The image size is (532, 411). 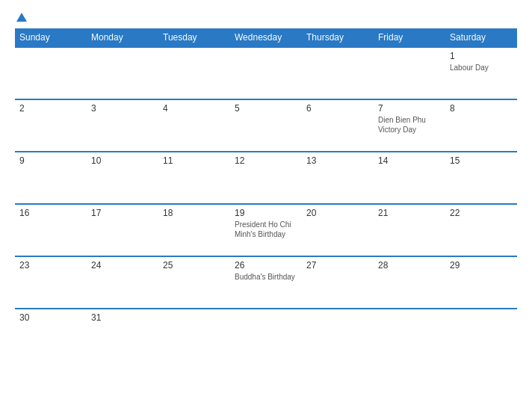 What do you see at coordinates (338, 37) in the screenshot?
I see `weekday-header-thursday: Thursday` at bounding box center [338, 37].